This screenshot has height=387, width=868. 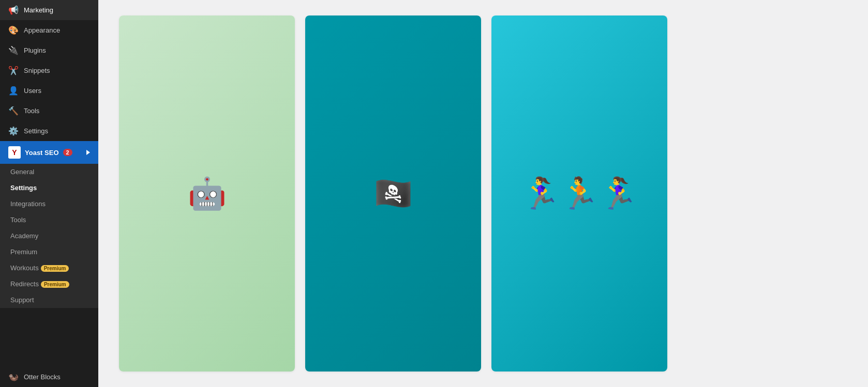 I want to click on yoast-logo: Y, so click(x=14, y=152).